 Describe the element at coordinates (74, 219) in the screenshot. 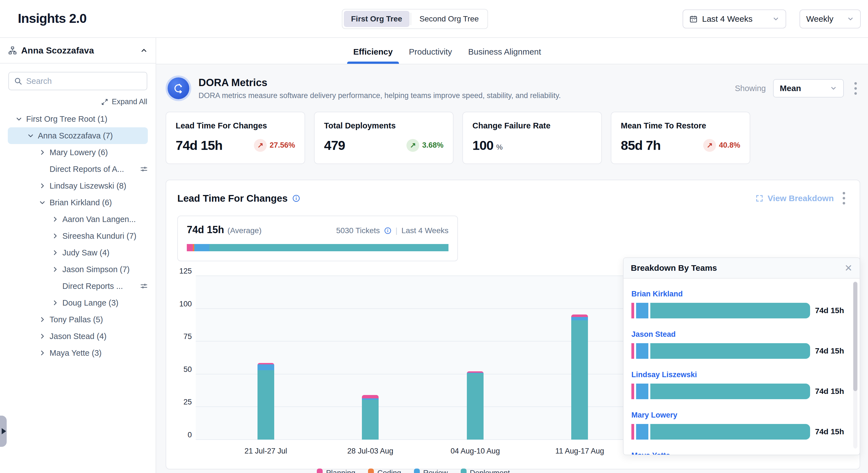

I see `tree-item: Aaron Van Langen...` at that location.